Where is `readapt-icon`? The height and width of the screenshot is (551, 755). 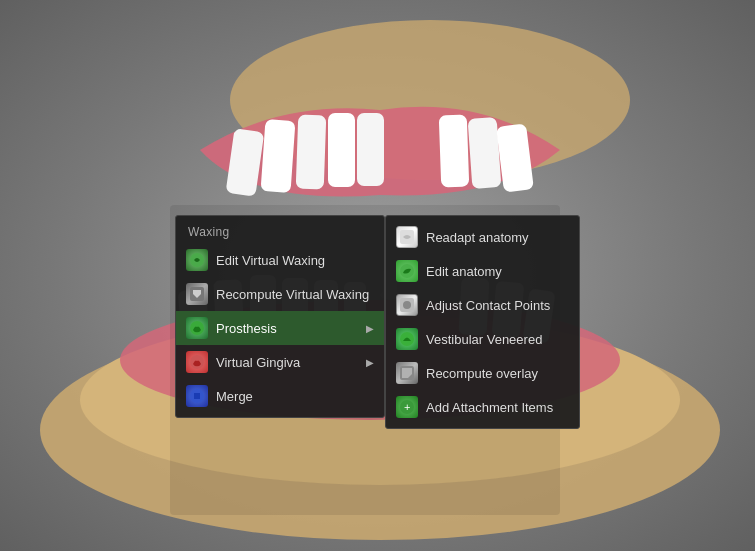
readapt-icon is located at coordinates (407, 237).